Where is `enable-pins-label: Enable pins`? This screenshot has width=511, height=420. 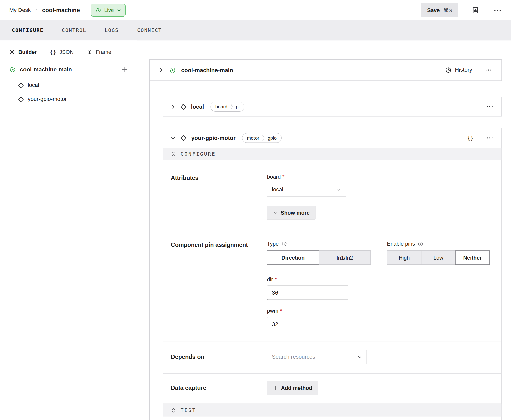 enable-pins-label: Enable pins is located at coordinates (401, 244).